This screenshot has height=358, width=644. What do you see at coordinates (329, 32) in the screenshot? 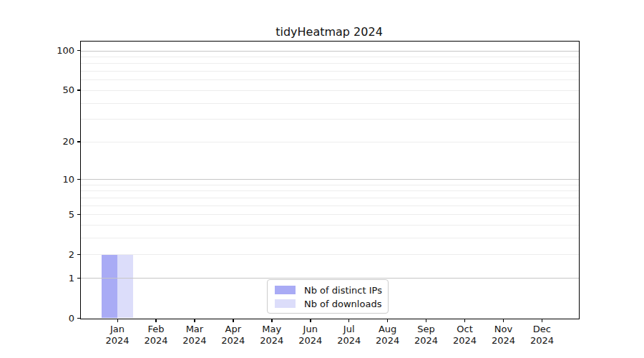
I see `chart-title: tidyHeatmap 2024` at bounding box center [329, 32].